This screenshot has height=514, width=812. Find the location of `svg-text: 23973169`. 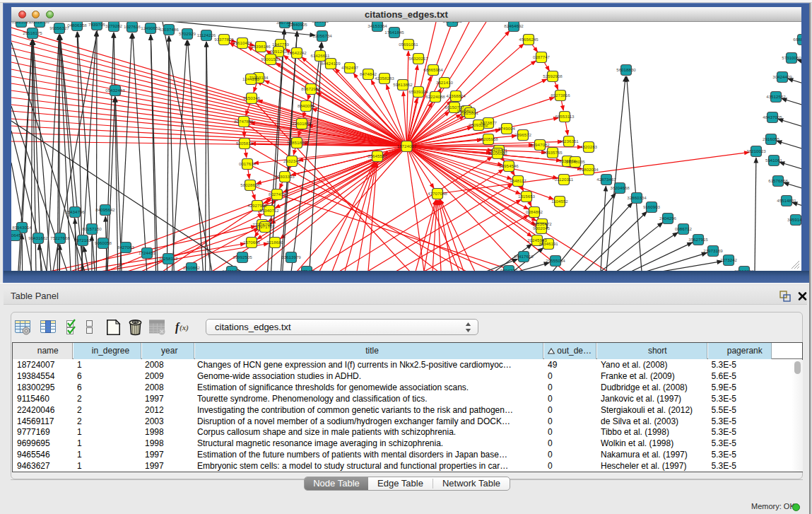

svg-text: 23973169 is located at coordinates (713, 250).